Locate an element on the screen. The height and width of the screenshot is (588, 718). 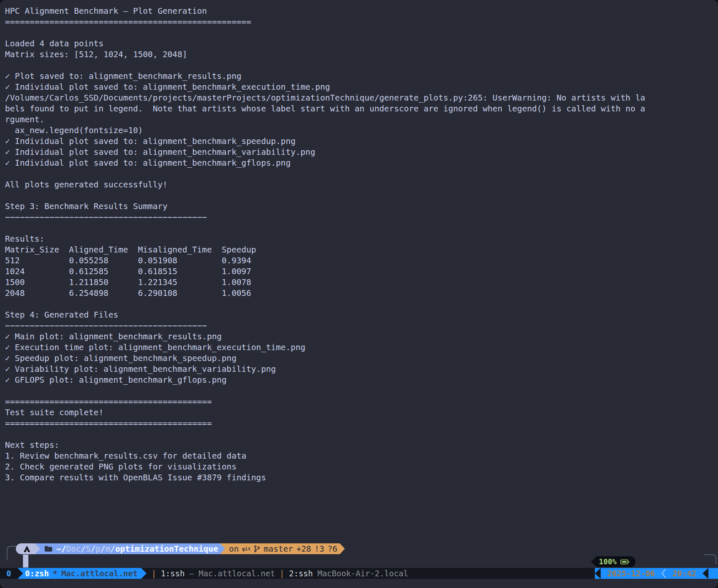
git-on-label: on is located at coordinates (234, 549).